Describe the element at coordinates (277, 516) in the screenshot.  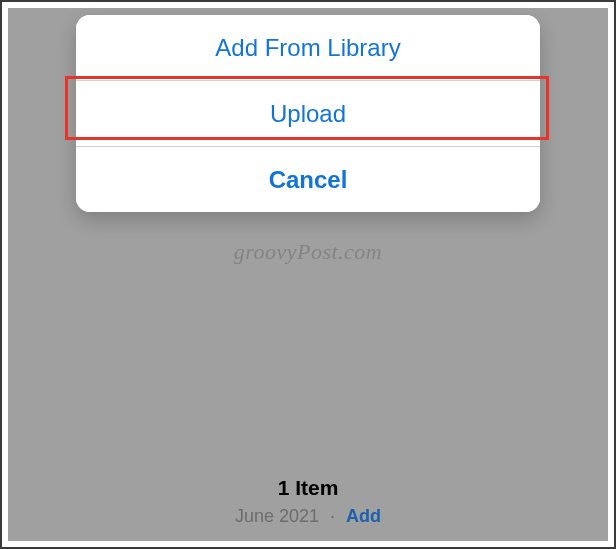
I see `footer-date: June 2021` at that location.